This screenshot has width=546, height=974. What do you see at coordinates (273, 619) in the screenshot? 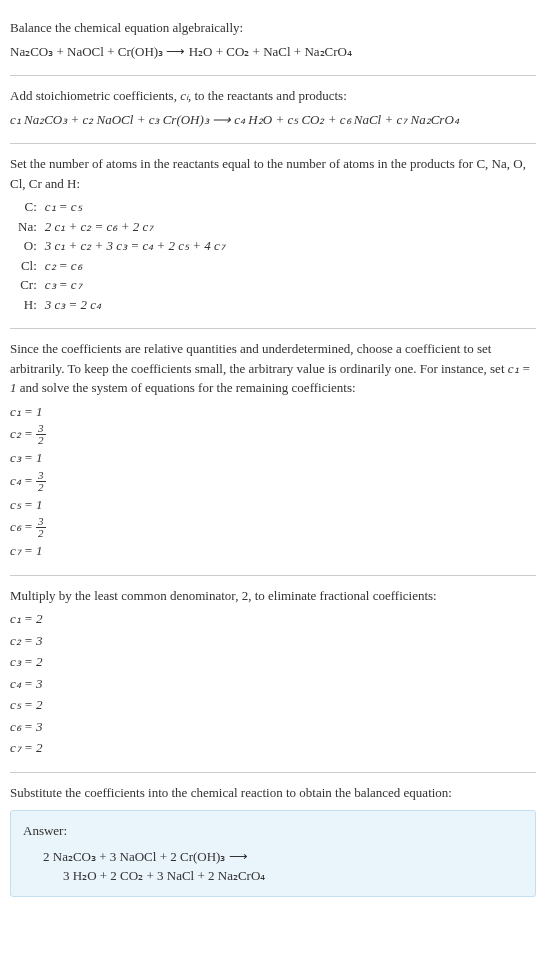
I see `coeff-line: c₁ = 2` at bounding box center [273, 619].